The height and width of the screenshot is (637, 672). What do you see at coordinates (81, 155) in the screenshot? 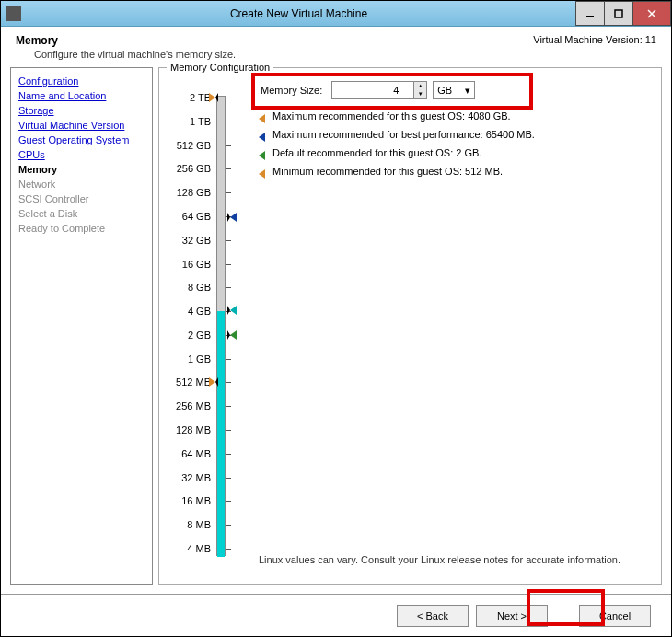
I see `step-link: CPUs` at bounding box center [81, 155].